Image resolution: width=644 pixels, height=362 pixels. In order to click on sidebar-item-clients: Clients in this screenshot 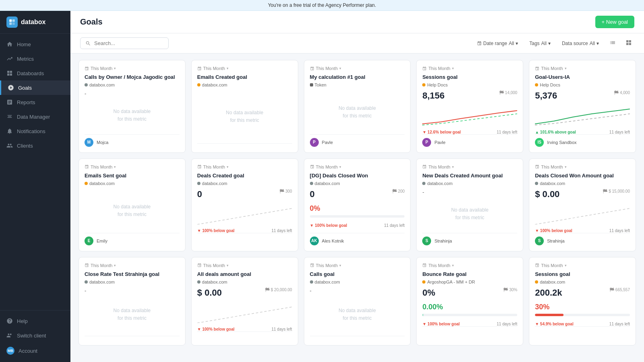, I will do `click(35, 146)`.